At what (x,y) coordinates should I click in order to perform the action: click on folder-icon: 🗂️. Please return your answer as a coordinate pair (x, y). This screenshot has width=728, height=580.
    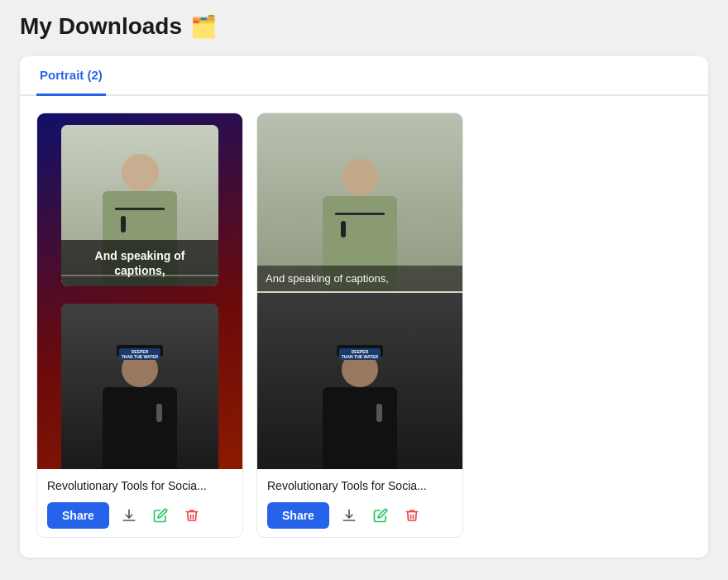
    Looking at the image, I should click on (204, 26).